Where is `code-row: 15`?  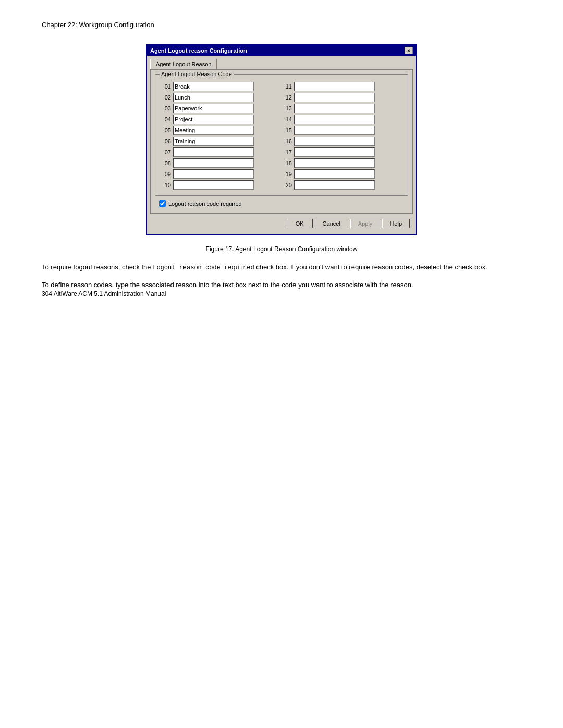
code-row: 15 is located at coordinates (342, 130).